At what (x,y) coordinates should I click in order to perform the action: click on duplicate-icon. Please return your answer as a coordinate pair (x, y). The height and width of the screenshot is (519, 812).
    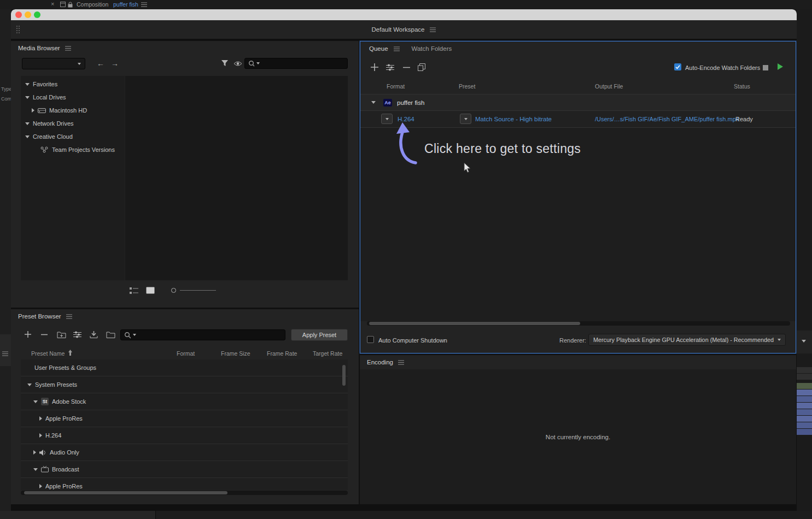
    Looking at the image, I should click on (422, 67).